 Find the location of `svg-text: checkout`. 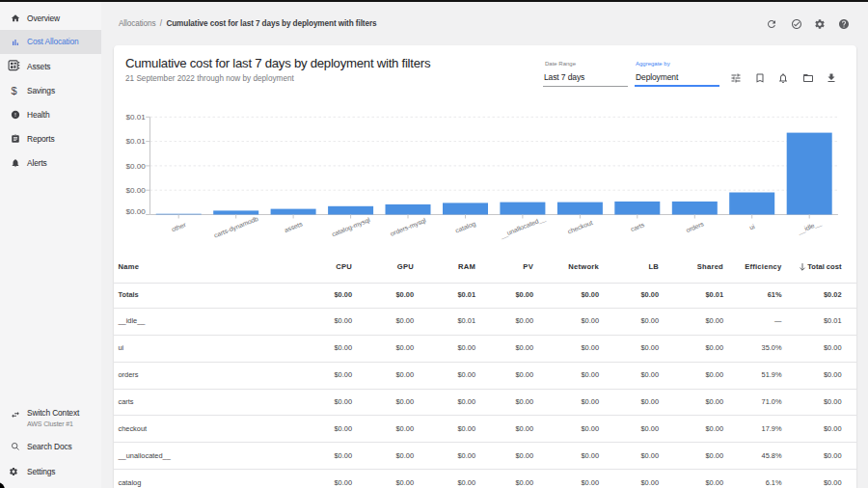

svg-text: checkout is located at coordinates (581, 228).